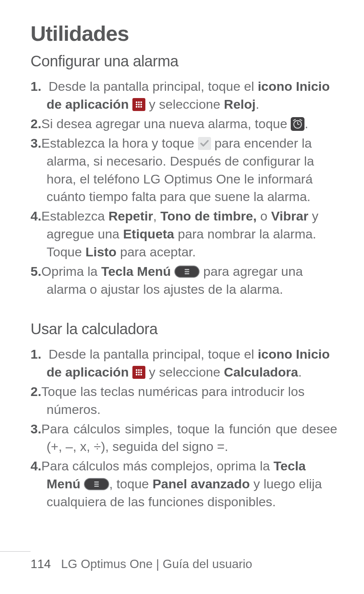 The width and height of the screenshot is (364, 594). I want to click on section-title-calculator: Usar la calculadora, so click(184, 329).